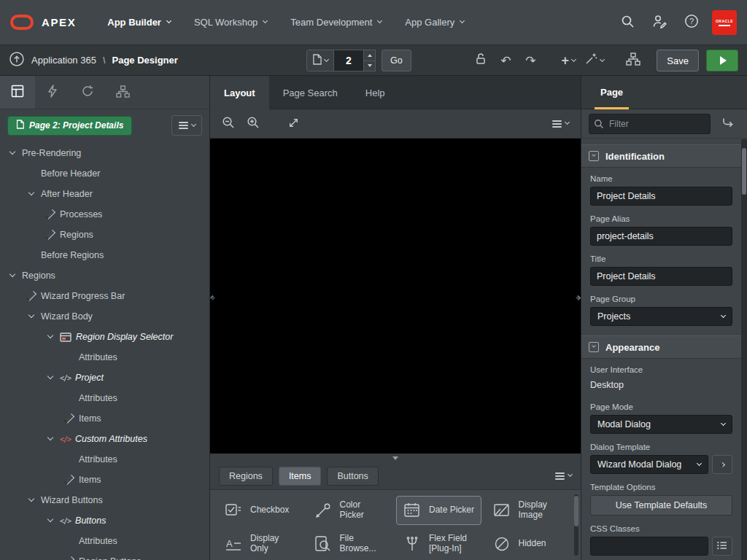 This screenshot has height=560, width=747. I want to click on gallery-item-file-browse: File Browse..., so click(350, 544).